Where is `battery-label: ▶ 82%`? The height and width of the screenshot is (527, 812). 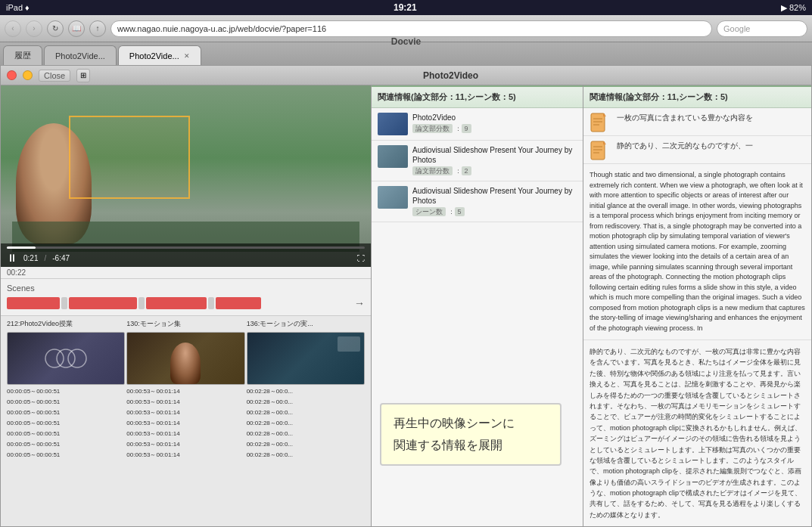 battery-label: ▶ 82% is located at coordinates (793, 8).